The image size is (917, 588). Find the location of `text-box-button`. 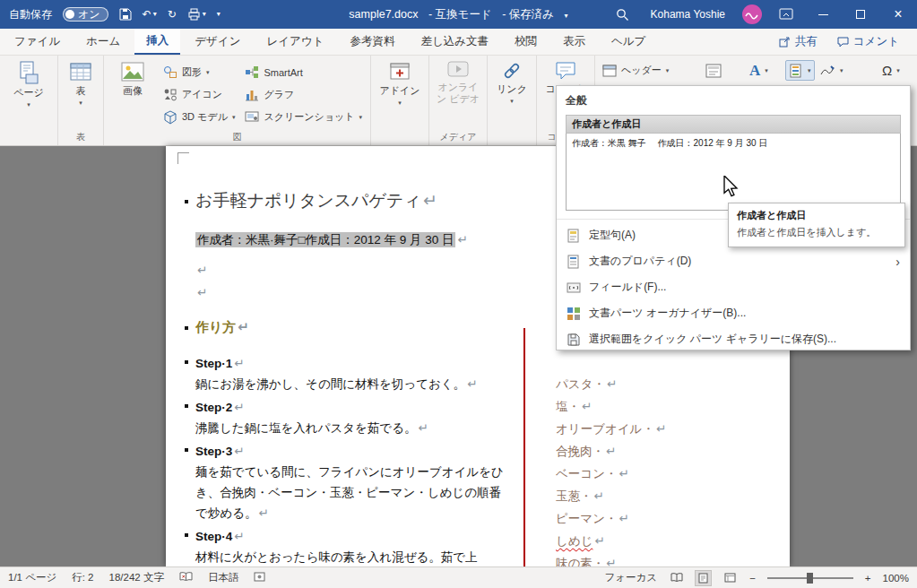

text-box-button is located at coordinates (714, 70).